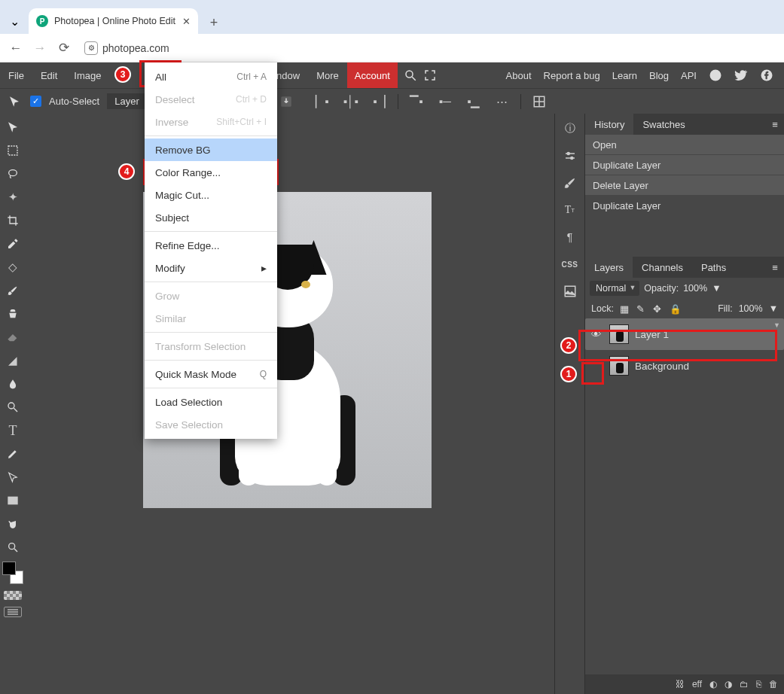  Describe the element at coordinates (16, 48) in the screenshot. I see `back-button: ←` at that location.